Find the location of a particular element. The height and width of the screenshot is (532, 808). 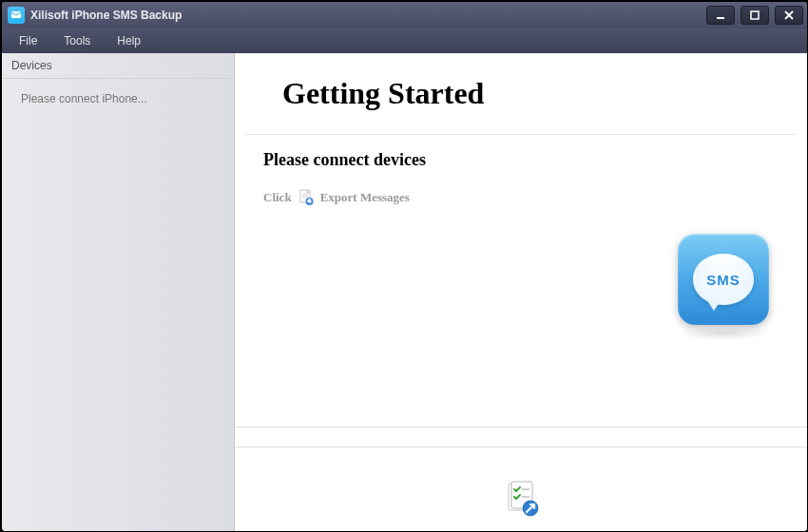

close-button is located at coordinates (789, 15).